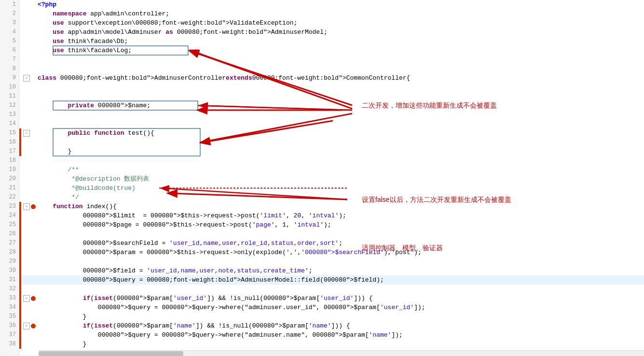 The height and width of the screenshot is (356, 644). Describe the element at coordinates (92, 105) in the screenshot. I see `code-content-12: private 000080">$name` at that location.